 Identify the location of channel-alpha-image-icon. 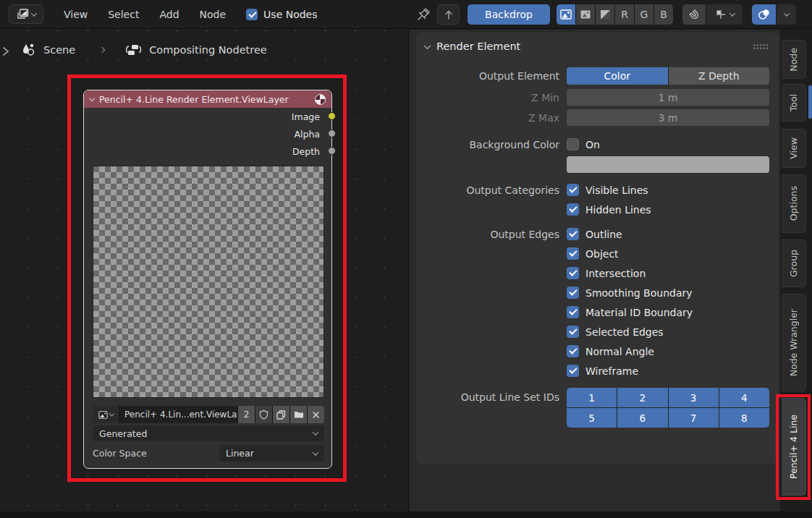
(585, 14).